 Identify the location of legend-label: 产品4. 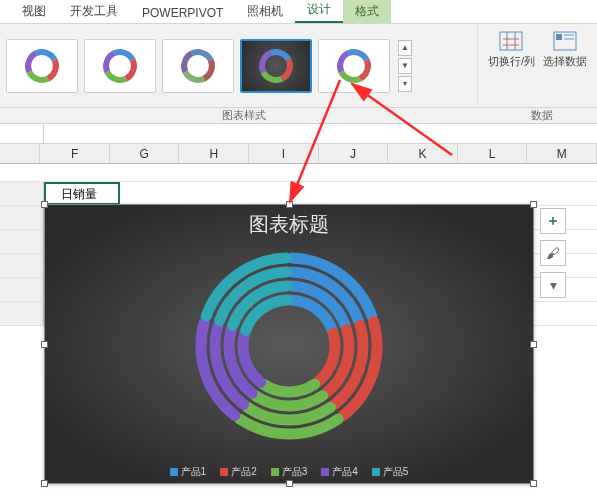
(345, 472).